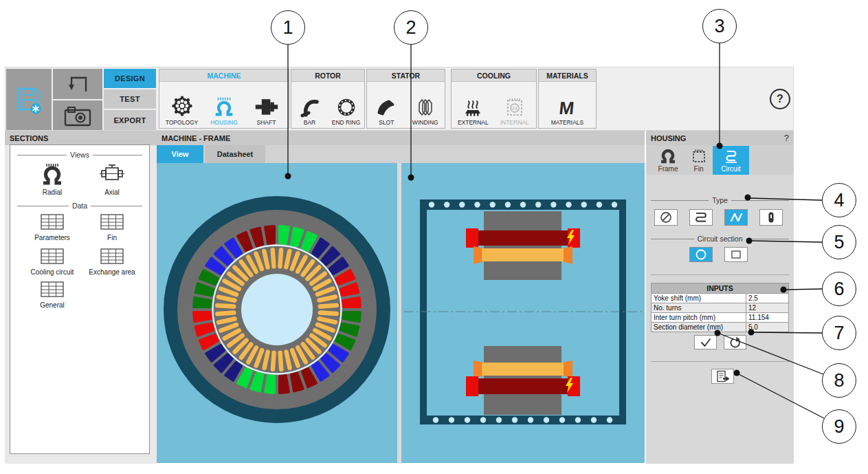 The width and height of the screenshot is (868, 474). What do you see at coordinates (723, 376) in the screenshot?
I see `export-icon` at bounding box center [723, 376].